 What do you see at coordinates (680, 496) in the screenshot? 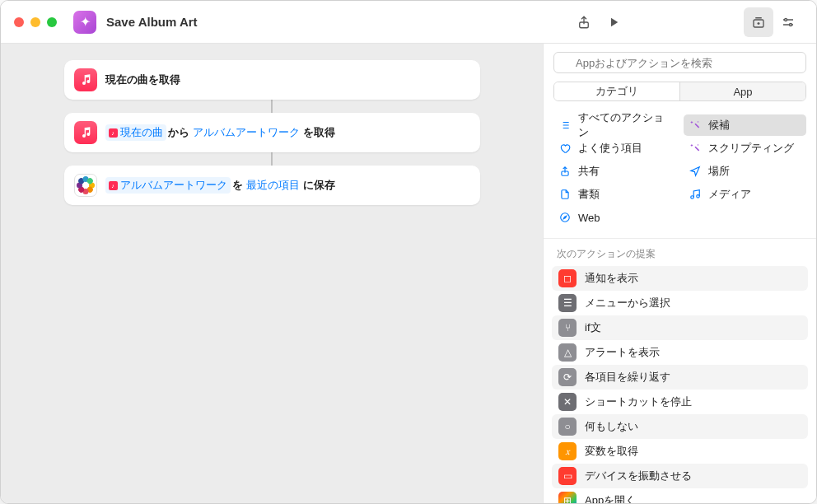
I see `suggestion-item: ⊞Appを開く` at bounding box center [680, 496].